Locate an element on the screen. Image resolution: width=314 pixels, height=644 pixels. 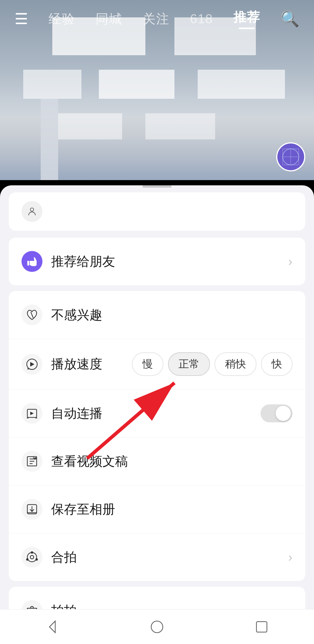
speed-slightly-fast: 稍快 is located at coordinates (236, 364).